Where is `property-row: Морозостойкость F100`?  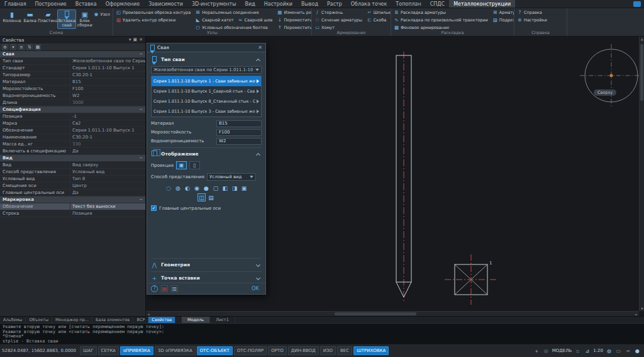 property-row: Морозостойкость F100 is located at coordinates (73, 89).